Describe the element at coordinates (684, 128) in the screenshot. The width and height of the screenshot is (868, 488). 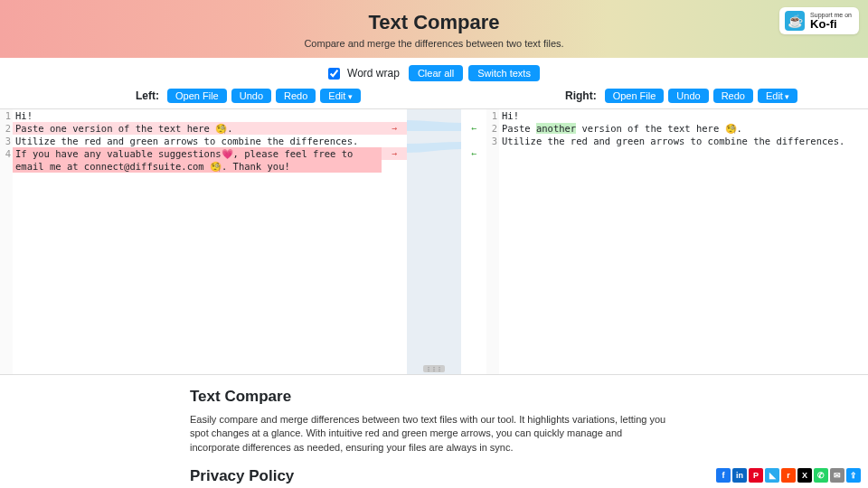
I see `code-line: Paste another version of the text here 🧐…` at that location.